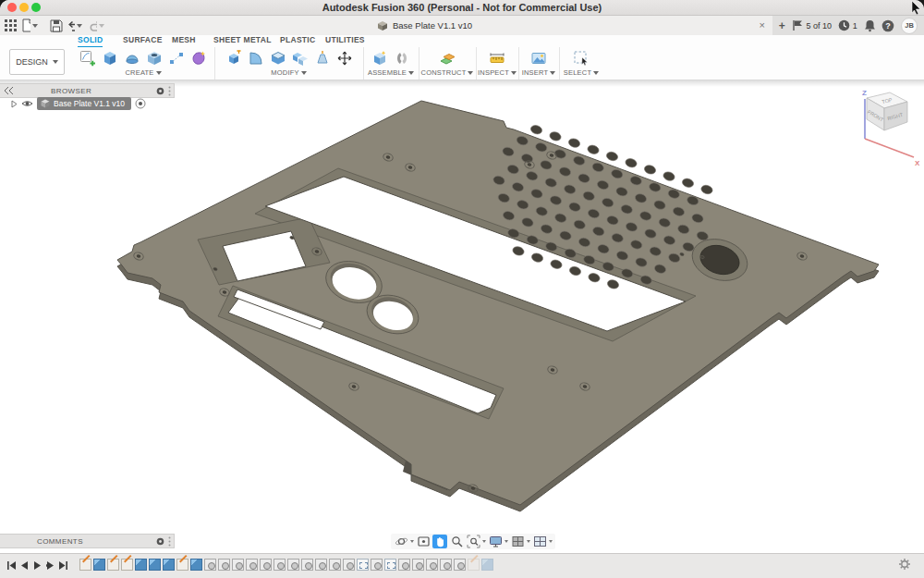 The height and width of the screenshot is (578, 924). I want to click on help-icon: ?, so click(888, 26).